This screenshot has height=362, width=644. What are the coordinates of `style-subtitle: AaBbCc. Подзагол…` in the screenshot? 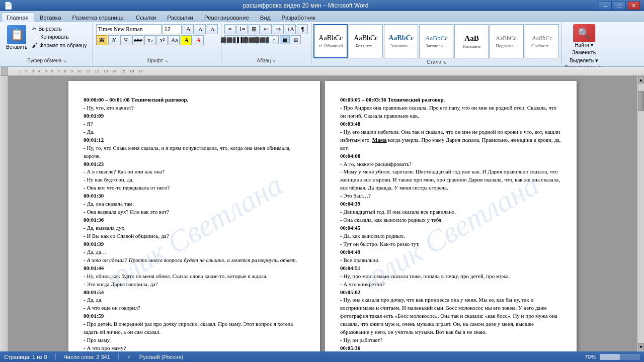 It's located at (507, 41).